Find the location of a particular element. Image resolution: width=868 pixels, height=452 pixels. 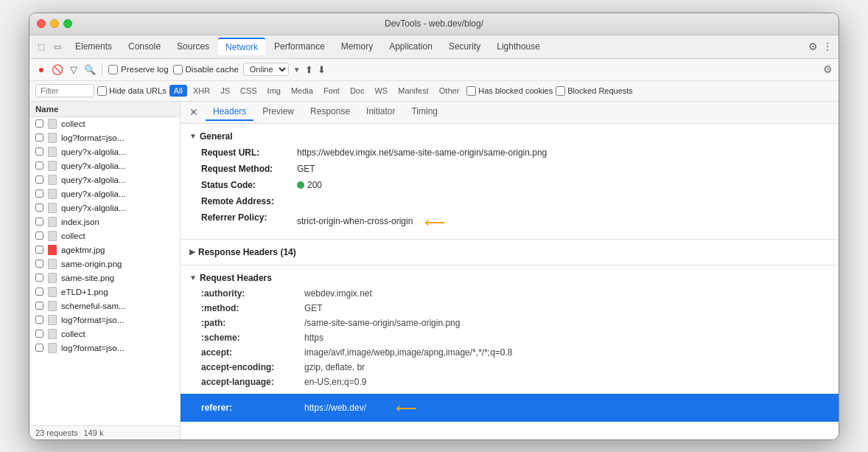

filter-type-doc: Doc is located at coordinates (357, 91).